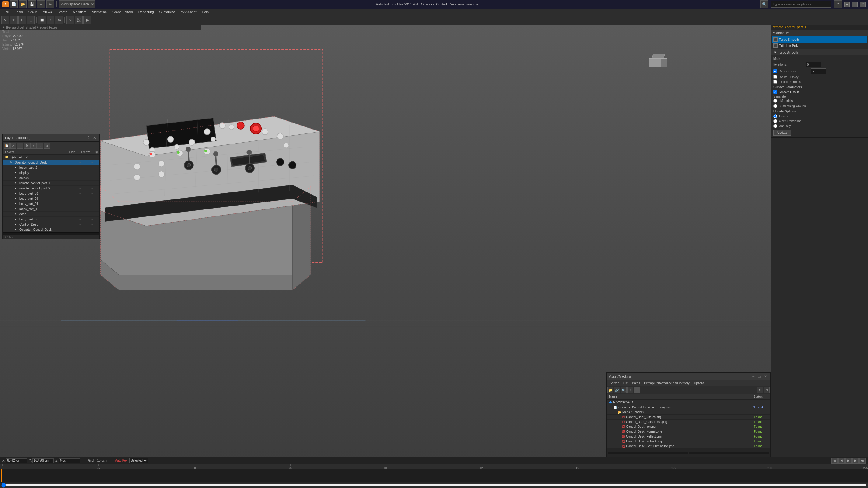  What do you see at coordinates (753, 377) in the screenshot?
I see `asset-minimize-btn: −` at bounding box center [753, 377].